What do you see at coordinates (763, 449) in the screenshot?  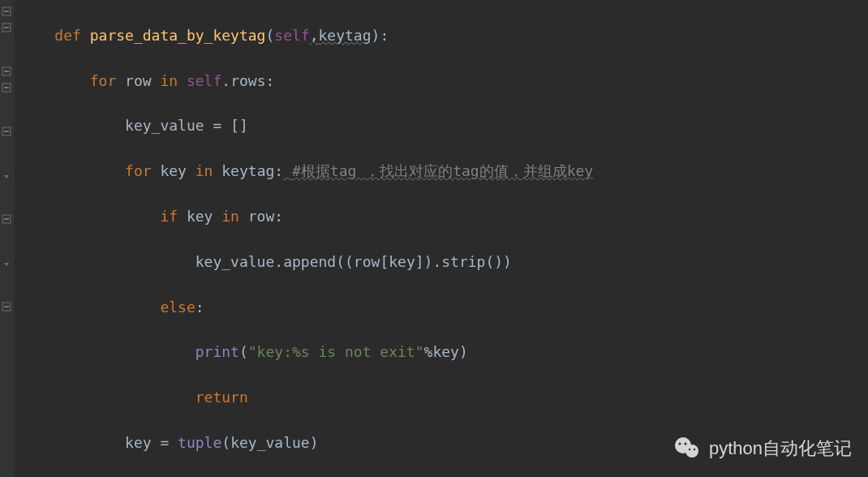 I see `watermark: python自动化笔记` at bounding box center [763, 449].